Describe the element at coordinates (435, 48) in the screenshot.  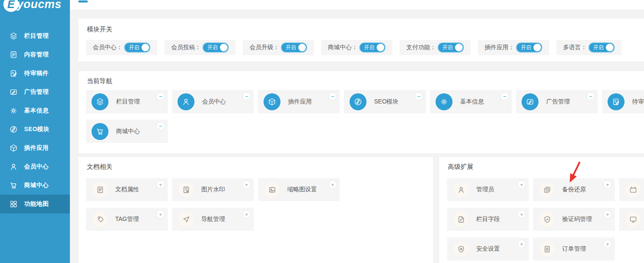
I see `switch-payment: 支付功能： 开启` at that location.